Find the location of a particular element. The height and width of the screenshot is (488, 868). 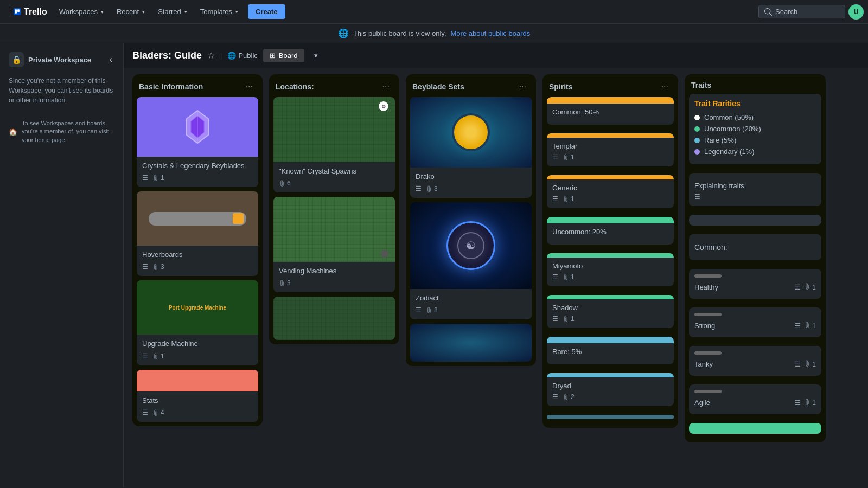

rare-rarity-label: Rare (5%) is located at coordinates (720, 140).